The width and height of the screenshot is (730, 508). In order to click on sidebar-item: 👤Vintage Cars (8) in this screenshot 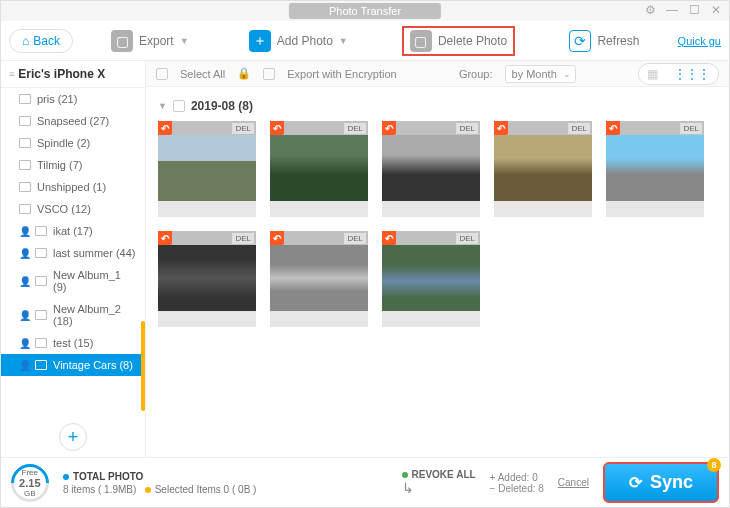, I will do `click(73, 365)`.